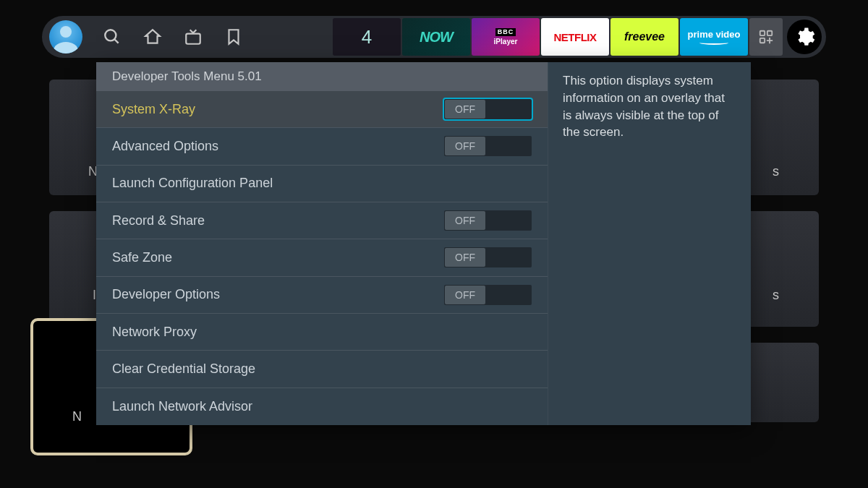 This screenshot has width=868, height=488. Describe the element at coordinates (558, 37) in the screenshot. I see `app-tiles-row: 4 NOW BBC iPlayer NETFLIX freevee prime …` at that location.